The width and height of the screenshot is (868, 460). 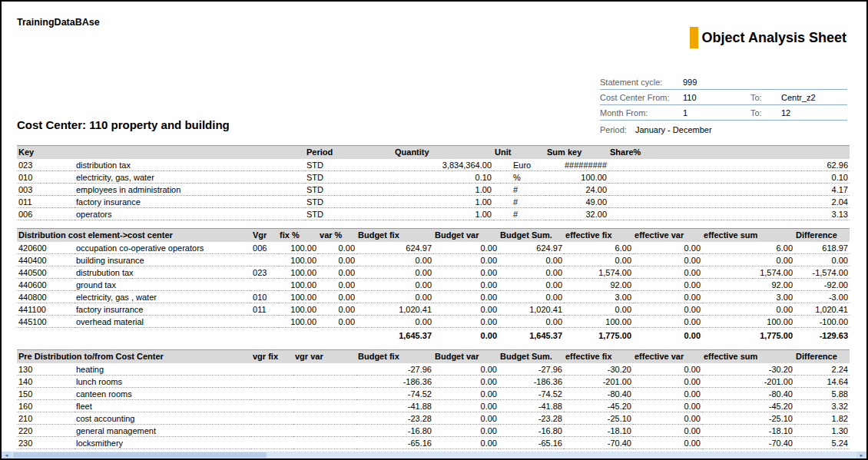 I want to click on scrollbar-track, so click(x=434, y=455).